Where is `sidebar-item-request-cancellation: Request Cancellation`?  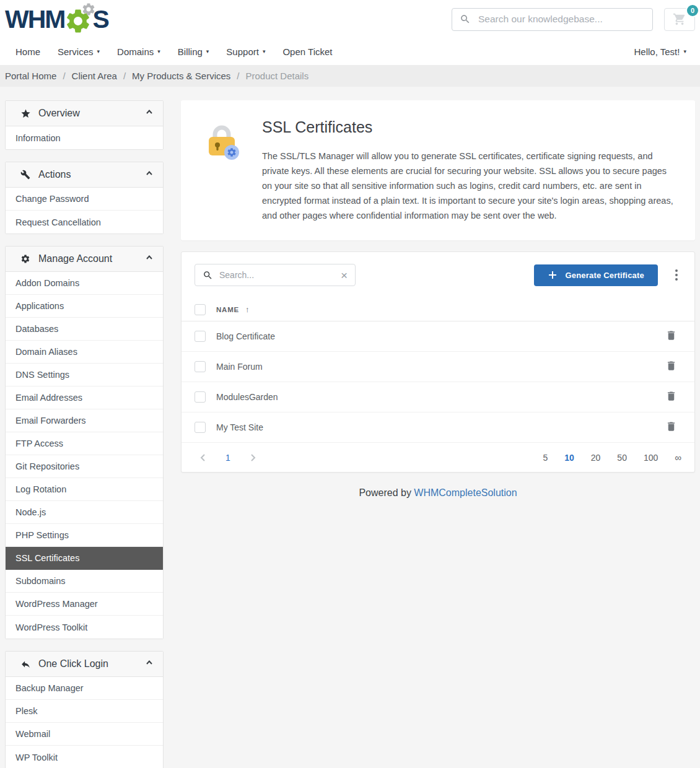
sidebar-item-request-cancellation: Request Cancellation is located at coordinates (84, 222).